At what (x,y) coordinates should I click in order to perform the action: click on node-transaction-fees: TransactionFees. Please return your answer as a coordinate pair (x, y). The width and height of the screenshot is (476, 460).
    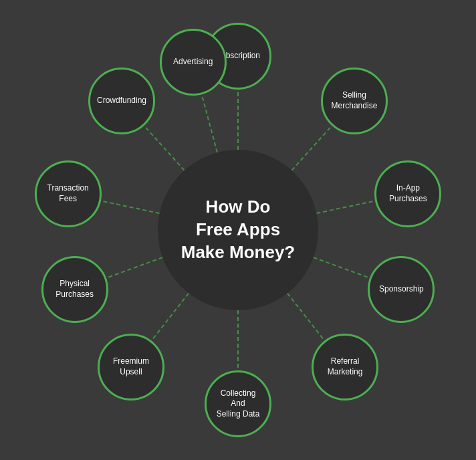
    Looking at the image, I should click on (68, 194).